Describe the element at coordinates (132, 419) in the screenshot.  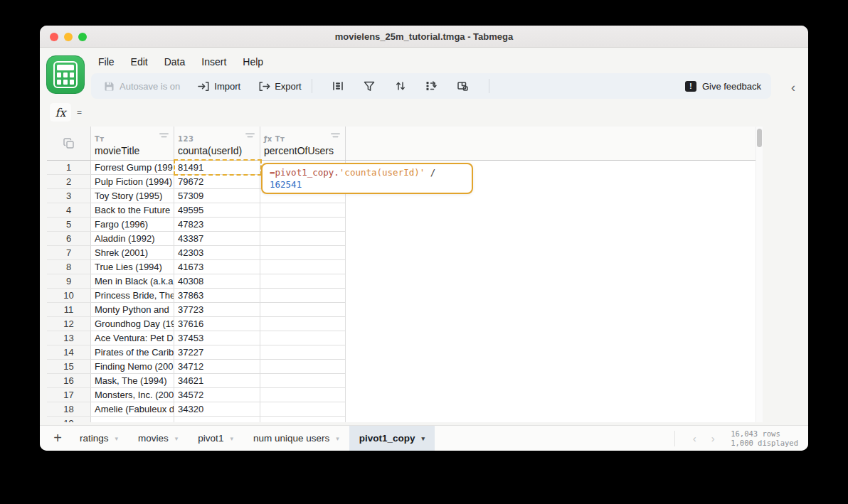
I see `movie-title-cell` at that location.